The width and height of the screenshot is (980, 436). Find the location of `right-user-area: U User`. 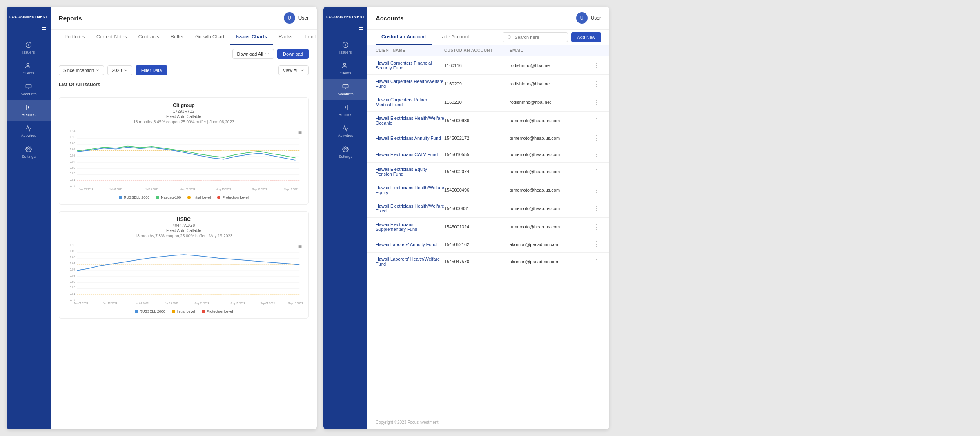

right-user-area: U User is located at coordinates (589, 18).